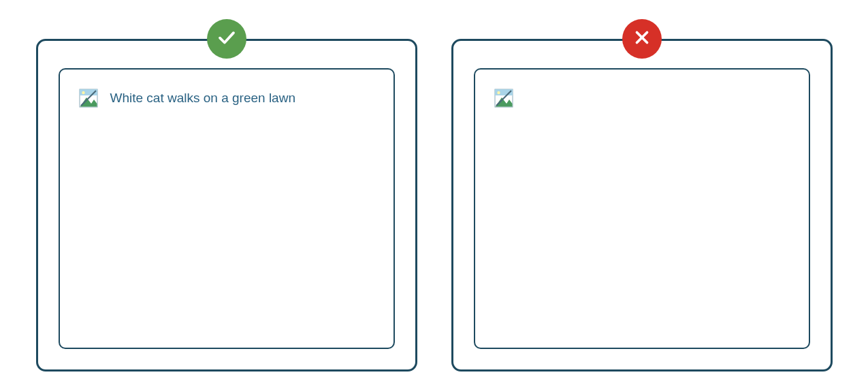 Image resolution: width=868 pixels, height=379 pixels. What do you see at coordinates (203, 98) in the screenshot?
I see `image-alt-text: White cat walks on a green lawn` at bounding box center [203, 98].